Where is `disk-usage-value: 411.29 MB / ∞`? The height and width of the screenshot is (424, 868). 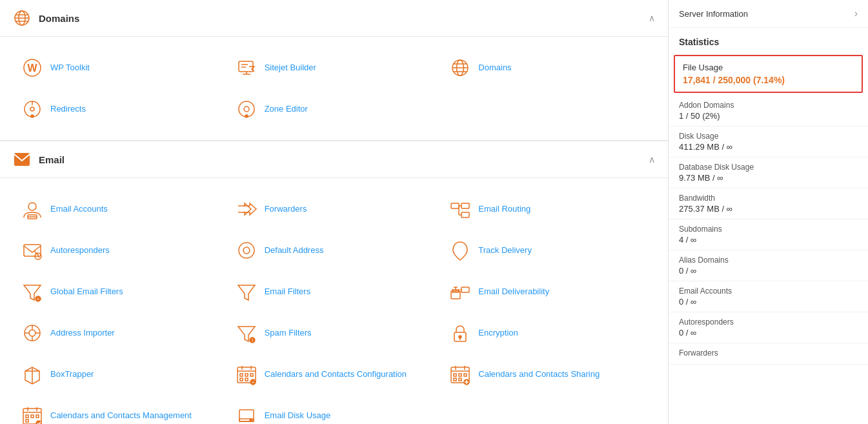
disk-usage-value: 411.29 MB / ∞ is located at coordinates (768, 147).